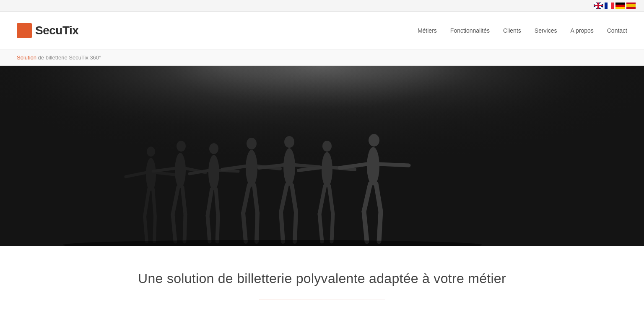 The width and height of the screenshot is (644, 314). Describe the element at coordinates (522, 31) in the screenshot. I see `main-nav: Métiers Fonctionnalités Clients Services…` at that location.